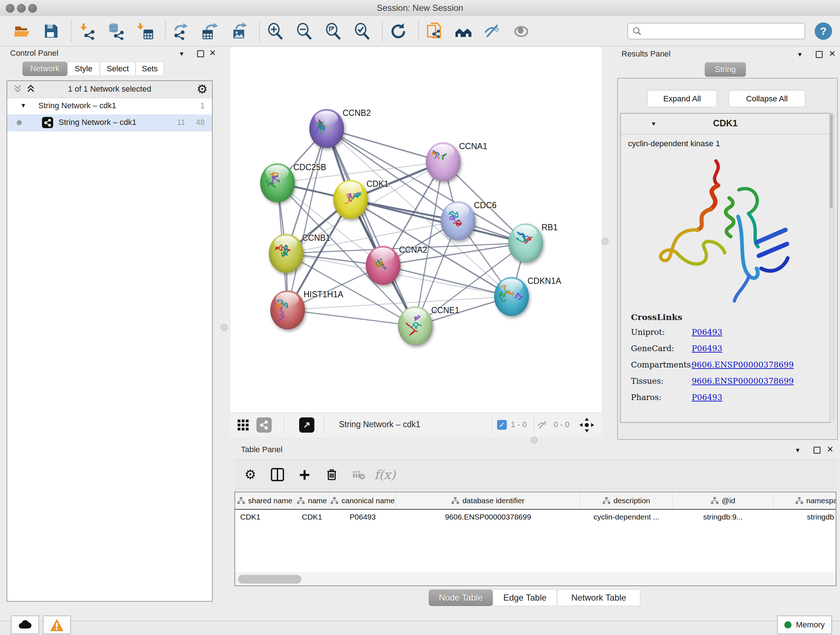 This screenshot has width=840, height=635. I want to click on network-node-cdkn1a, so click(512, 296).